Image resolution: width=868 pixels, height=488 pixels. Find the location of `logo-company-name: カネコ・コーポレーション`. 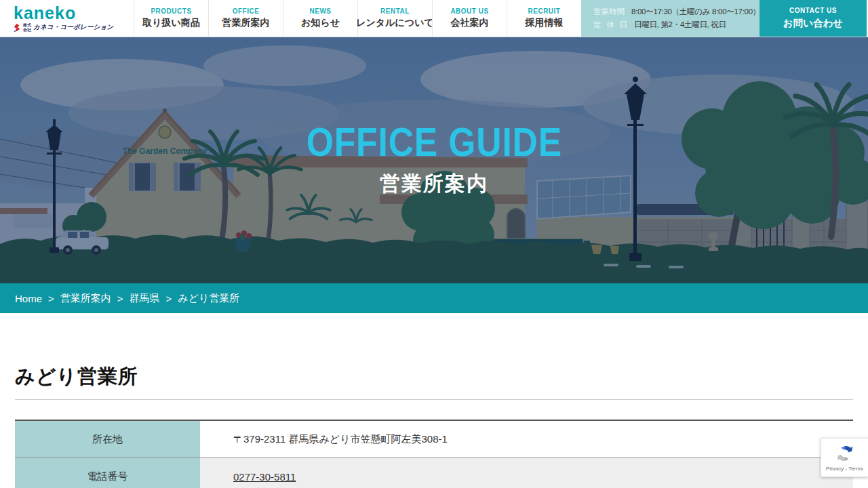

logo-company-name: カネコ・コーポレーション is located at coordinates (73, 27).